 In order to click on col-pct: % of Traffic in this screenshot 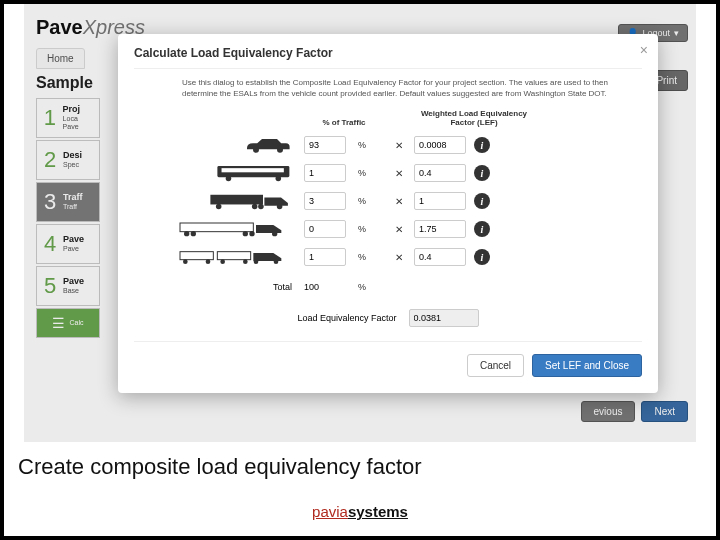, I will do `click(344, 122)`.